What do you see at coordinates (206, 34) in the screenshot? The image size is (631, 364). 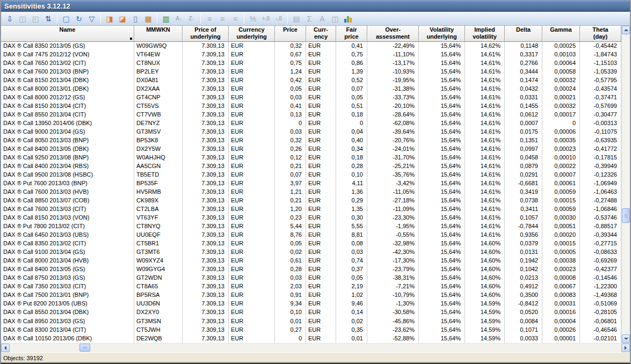 I see `column-header-price_underlying: Price of underlying` at bounding box center [206, 34].